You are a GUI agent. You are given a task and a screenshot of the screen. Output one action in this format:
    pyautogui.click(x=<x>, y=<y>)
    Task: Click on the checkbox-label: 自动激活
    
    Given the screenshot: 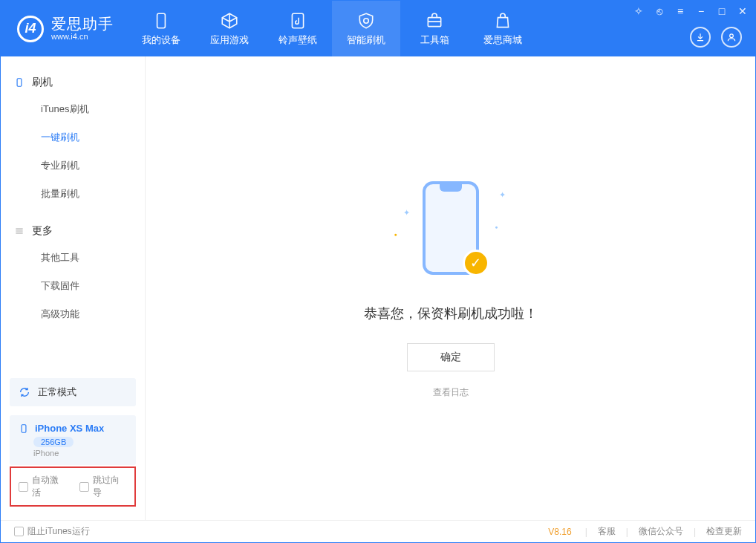 What is the action you would take?
    pyautogui.click(x=49, y=487)
    